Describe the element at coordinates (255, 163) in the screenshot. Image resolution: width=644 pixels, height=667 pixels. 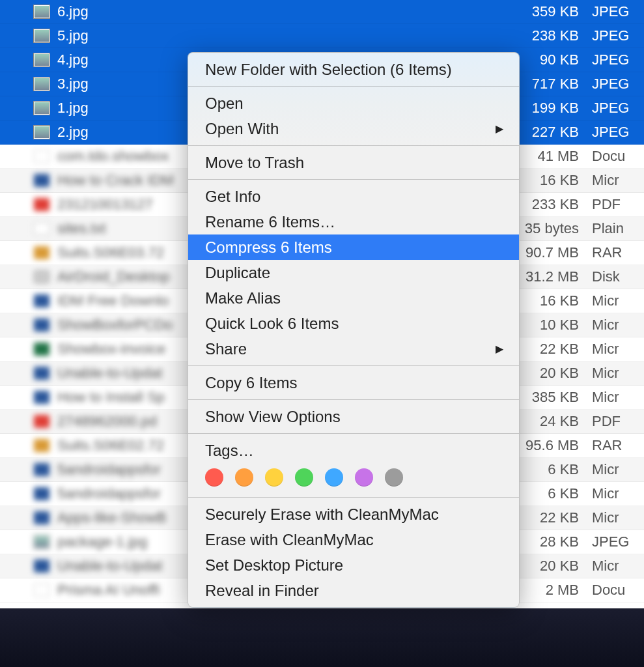
I see `menu-label: Move to Trash` at that location.